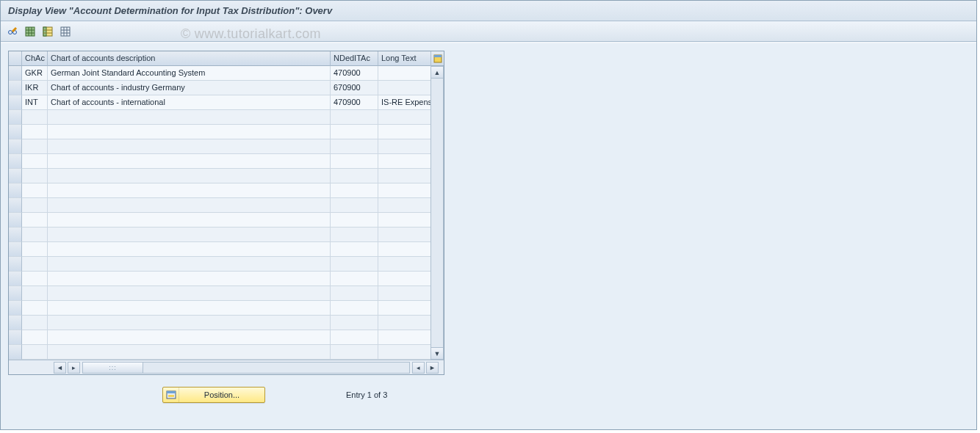 Image resolution: width=980 pixels, height=433 pixels. What do you see at coordinates (48, 32) in the screenshot?
I see `select-block-button` at bounding box center [48, 32].